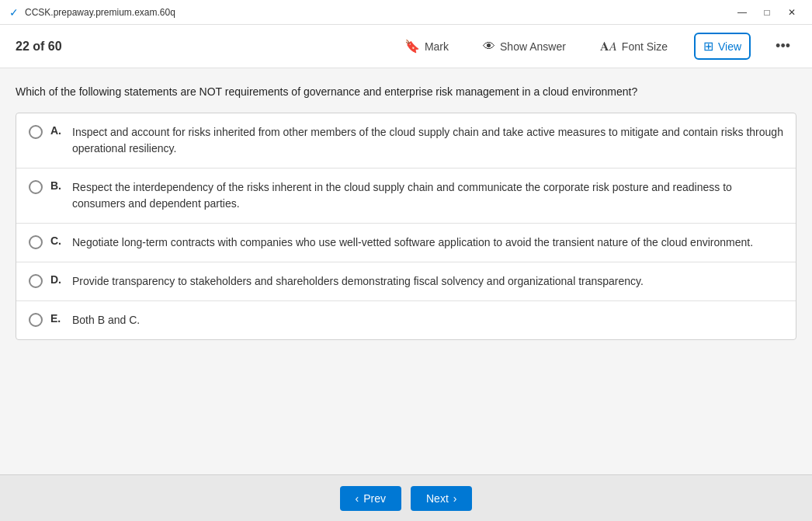 The height and width of the screenshot is (521, 812). I want to click on view-label: View, so click(730, 47).